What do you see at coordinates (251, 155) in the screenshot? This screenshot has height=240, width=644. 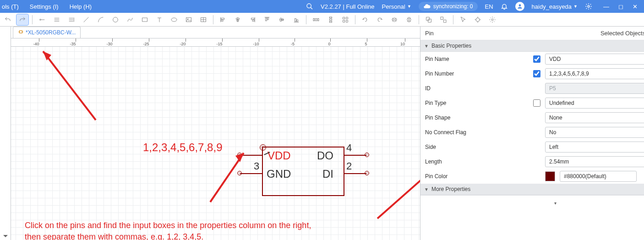 I see `pin-vdd-line` at bounding box center [251, 155].